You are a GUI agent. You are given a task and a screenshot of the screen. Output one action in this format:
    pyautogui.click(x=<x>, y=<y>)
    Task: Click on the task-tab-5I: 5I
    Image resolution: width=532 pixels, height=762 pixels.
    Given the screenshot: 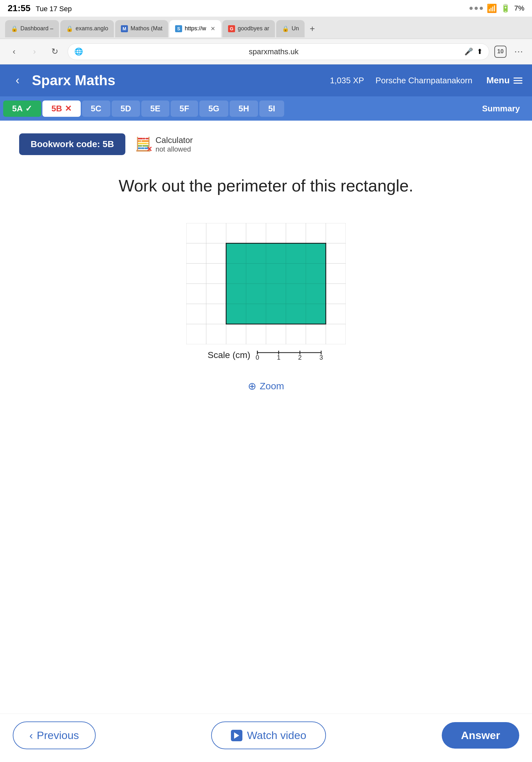 What is the action you would take?
    pyautogui.click(x=272, y=109)
    